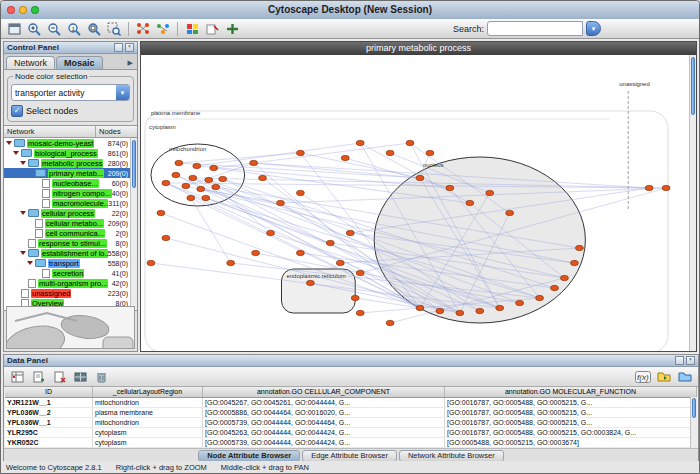 The height and width of the screenshot is (474, 700). I want to click on zoom-one-to-one-icon: 1, so click(74, 29).